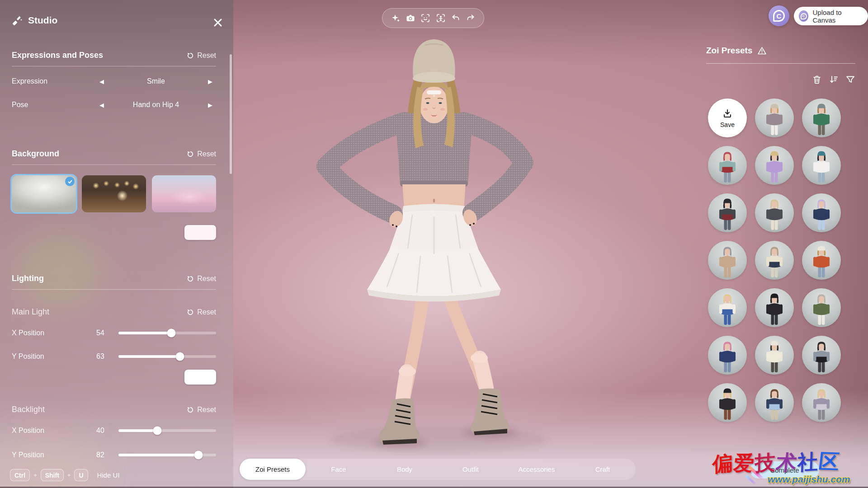 This screenshot has width=868, height=488. Describe the element at coordinates (231, 114) in the screenshot. I see `panel-scrollbar` at that location.